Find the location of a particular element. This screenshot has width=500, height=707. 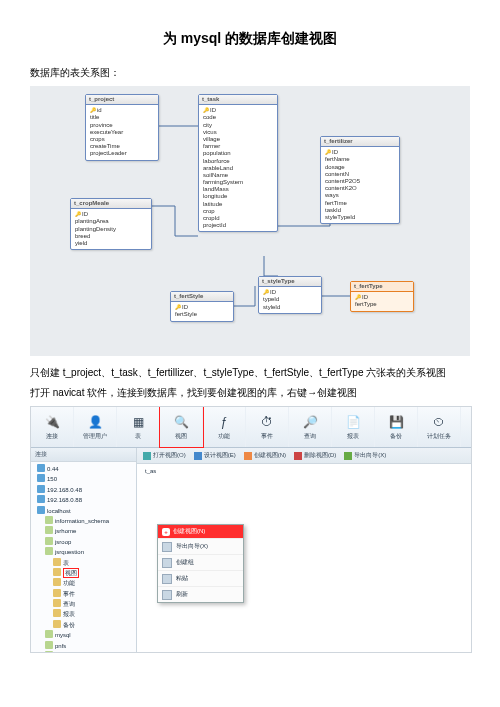

column-name: id is located at coordinates (122, 110).